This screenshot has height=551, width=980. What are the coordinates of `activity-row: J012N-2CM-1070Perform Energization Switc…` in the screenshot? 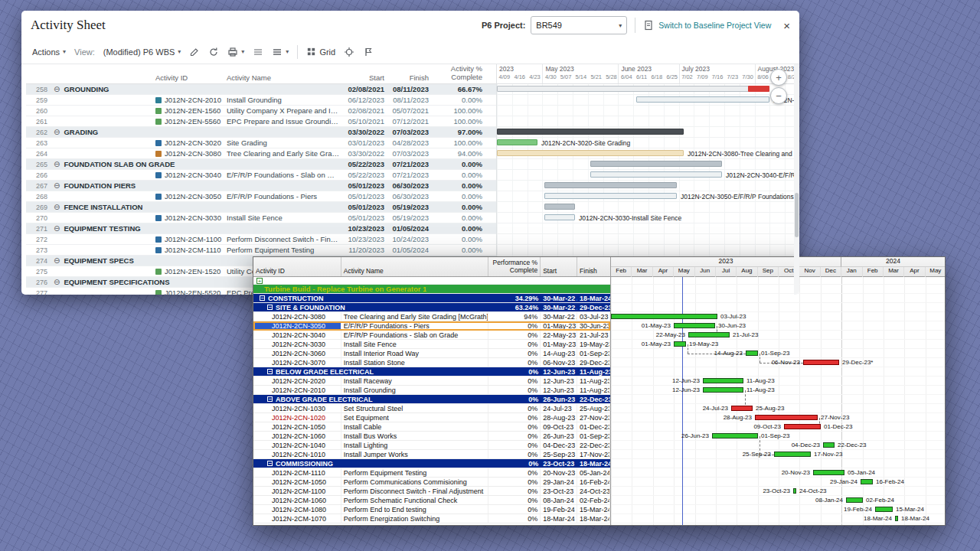 It's located at (432, 519).